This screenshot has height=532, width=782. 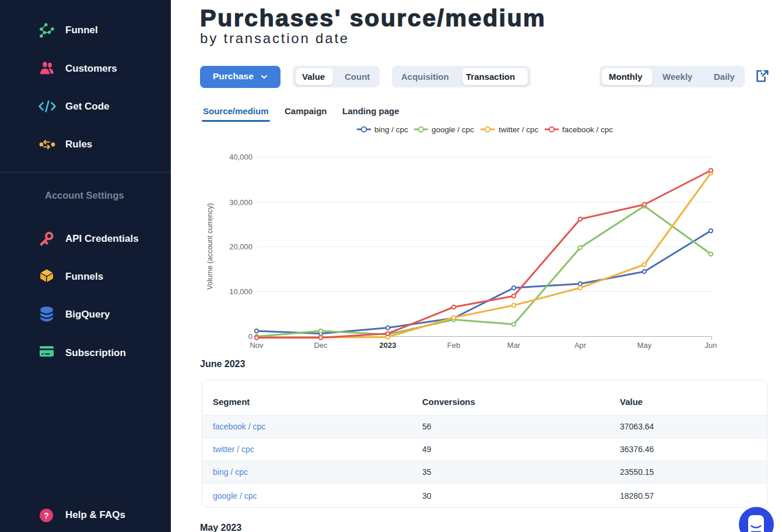 I want to click on svg-text: 30,000, so click(x=241, y=203).